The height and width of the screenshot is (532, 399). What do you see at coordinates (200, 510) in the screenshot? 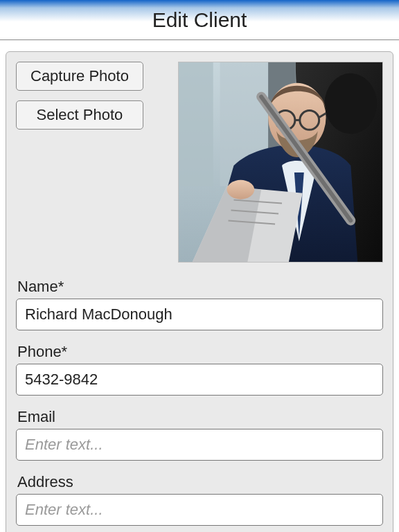
I see `address-input` at bounding box center [200, 510].